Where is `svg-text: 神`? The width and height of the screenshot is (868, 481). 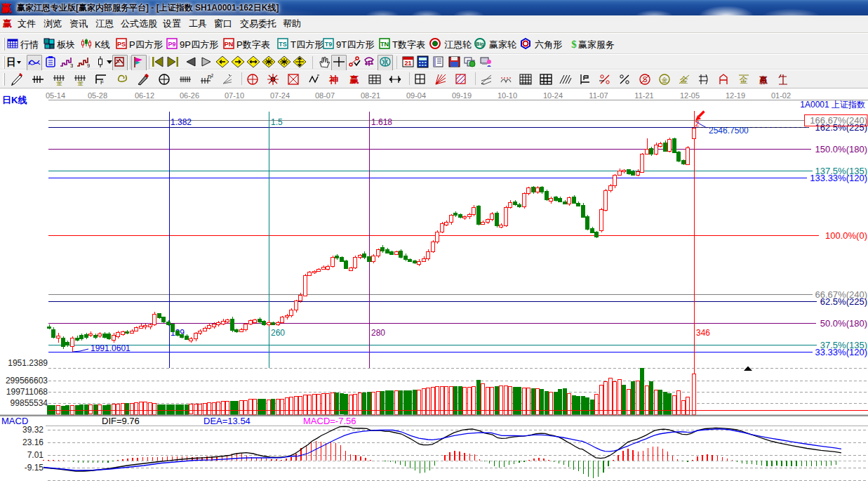
svg-text: 神 is located at coordinates (334, 80).